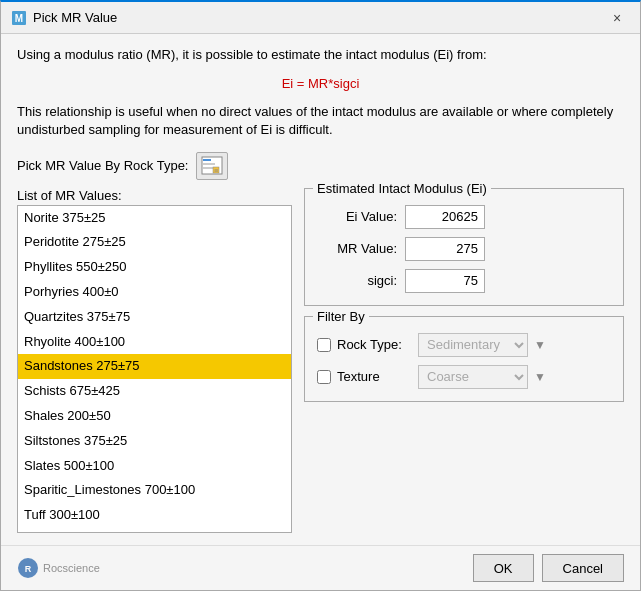 The width and height of the screenshot is (641, 591). Describe the element at coordinates (19, 18) in the screenshot. I see `svg-text: M` at that location.